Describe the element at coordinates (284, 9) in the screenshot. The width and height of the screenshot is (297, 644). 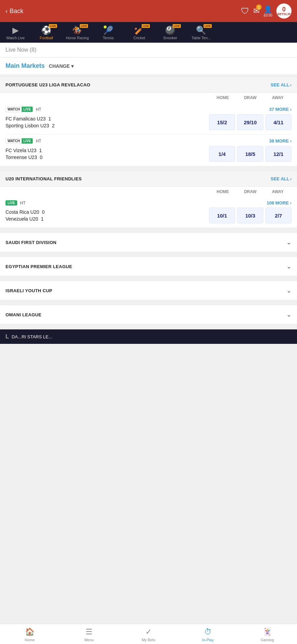
I see `betslip-count: 0` at that location.